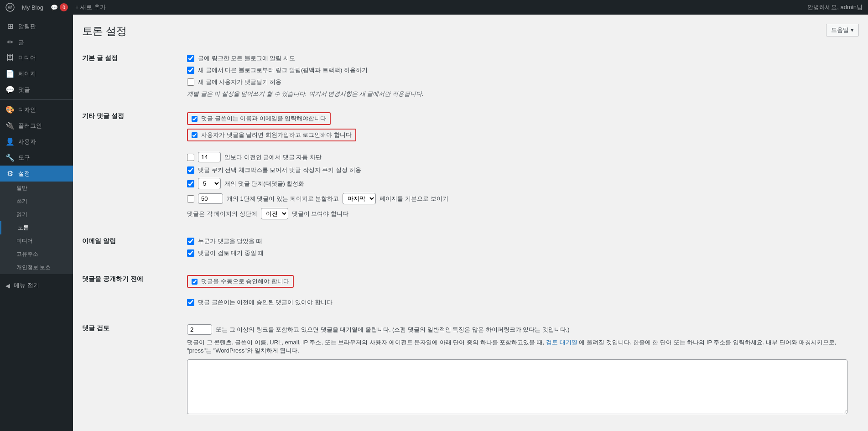  I want to click on moderation-words-textarea, so click(517, 387).